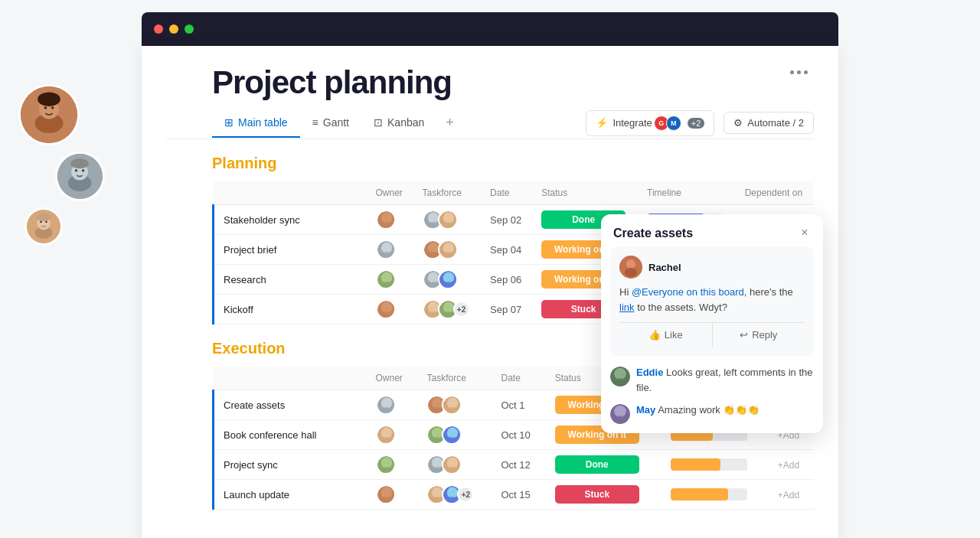 The height and width of the screenshot is (538, 980). I want to click on floating-avatars, so click(61, 165).